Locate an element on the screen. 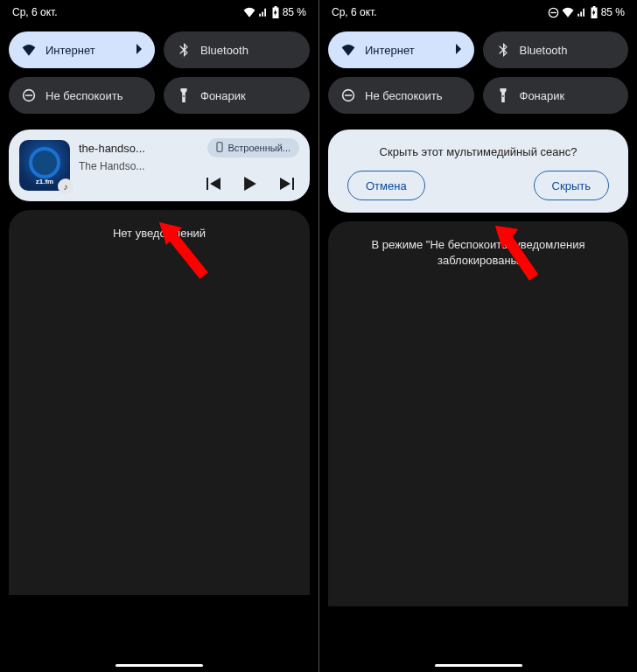 The height and width of the screenshot is (672, 637). no-notifications-text: Нет уведомлений is located at coordinates (159, 234).